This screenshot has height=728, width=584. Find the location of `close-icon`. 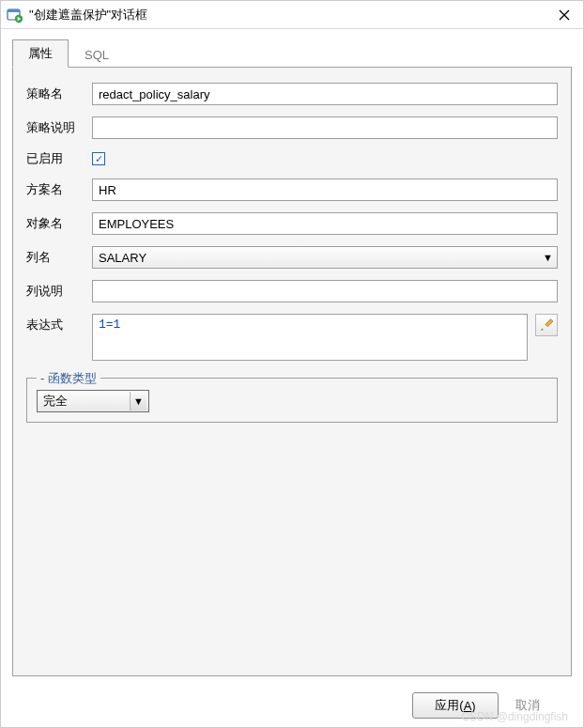

close-icon is located at coordinates (564, 15).